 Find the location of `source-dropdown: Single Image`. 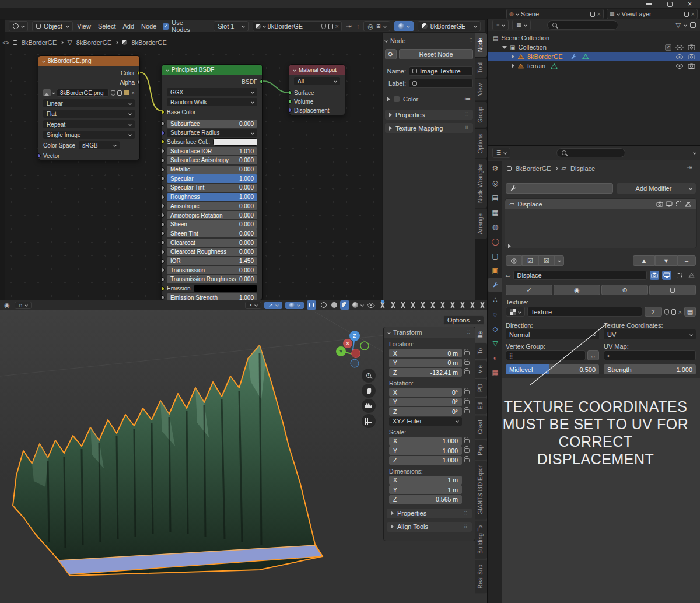

source-dropdown: Single Image is located at coordinates (89, 135).